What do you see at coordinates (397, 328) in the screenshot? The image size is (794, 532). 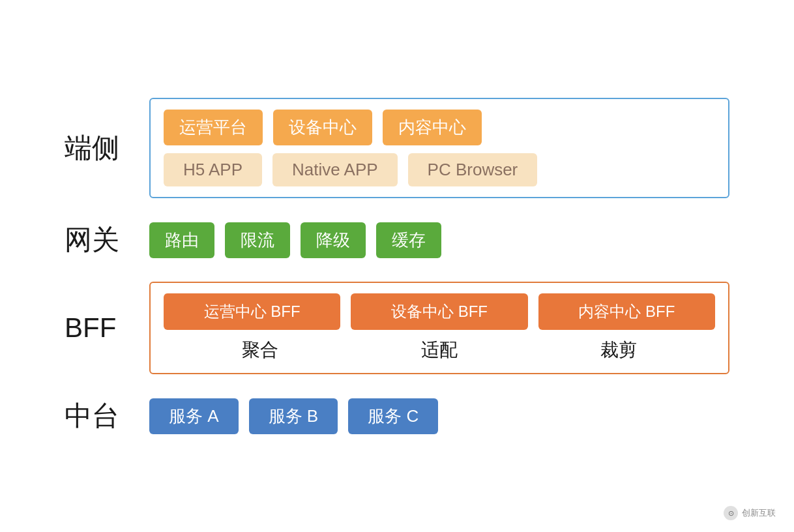 I see `bff-row: BFF 运营中心 BFF 设备中心 BFF 内容中心 BFF 聚合 适配 裁剪` at bounding box center [397, 328].